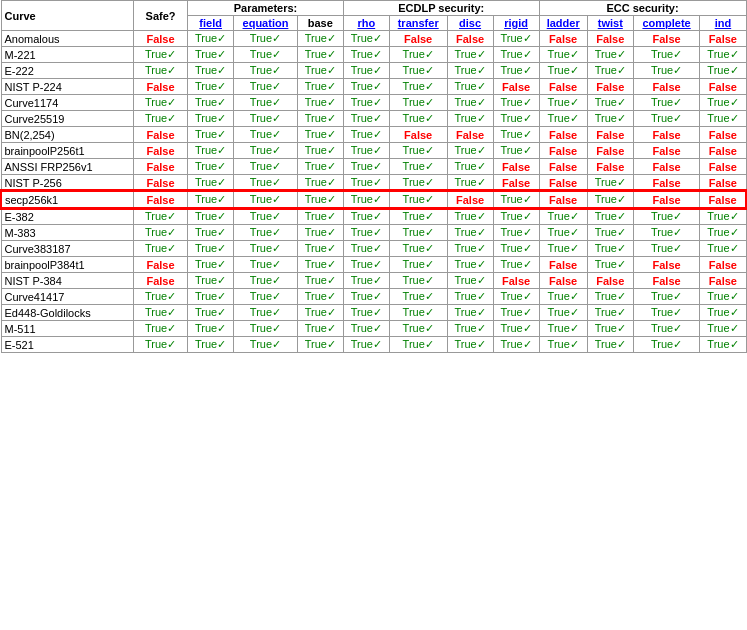 Image resolution: width=747 pixels, height=630 pixels. Describe the element at coordinates (67, 233) in the screenshot. I see `curve-name-cell: M-383` at that location.